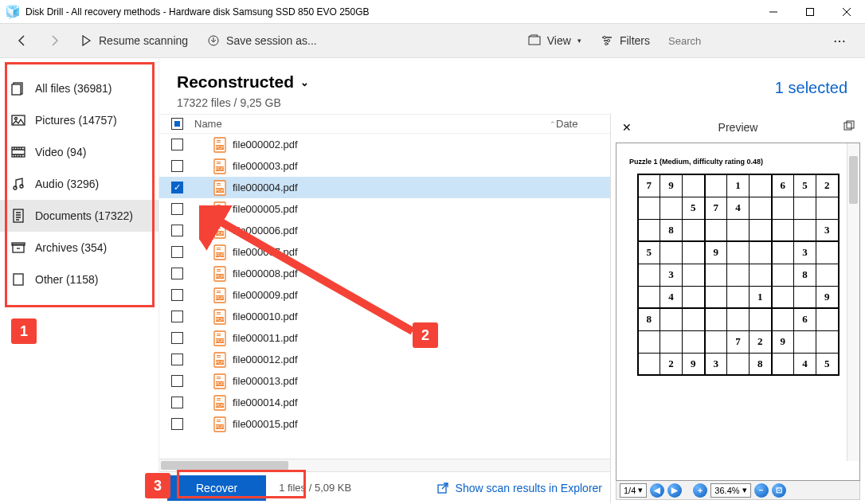  Describe the element at coordinates (849, 127) in the screenshot. I see `popout-button` at that location.